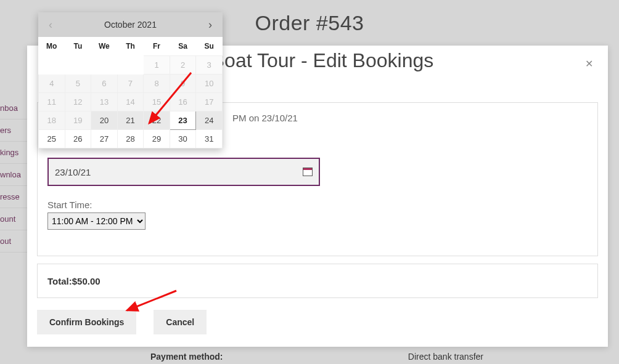 The image size is (619, 364). I want to click on calendar-day: 9, so click(182, 84).